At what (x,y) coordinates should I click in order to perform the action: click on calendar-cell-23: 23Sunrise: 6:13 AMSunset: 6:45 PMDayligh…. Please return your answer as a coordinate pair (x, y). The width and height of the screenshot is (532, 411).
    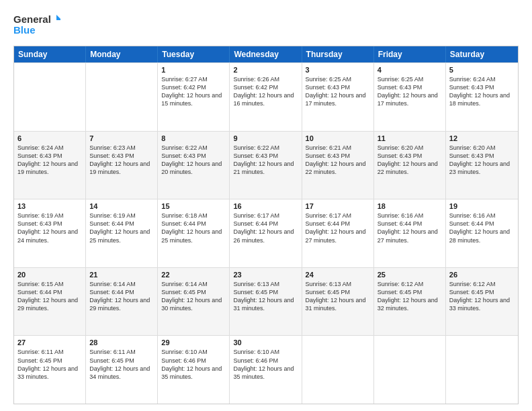
    Looking at the image, I should click on (266, 302).